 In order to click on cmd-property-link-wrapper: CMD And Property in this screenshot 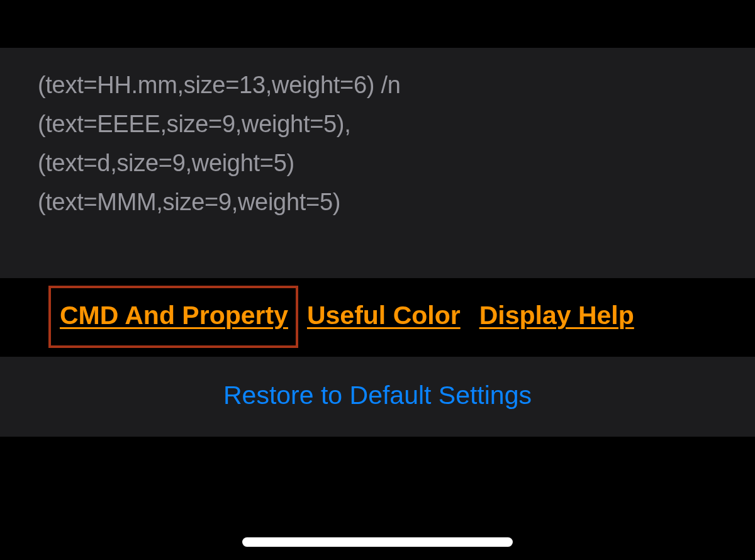, I will do `click(174, 317)`.